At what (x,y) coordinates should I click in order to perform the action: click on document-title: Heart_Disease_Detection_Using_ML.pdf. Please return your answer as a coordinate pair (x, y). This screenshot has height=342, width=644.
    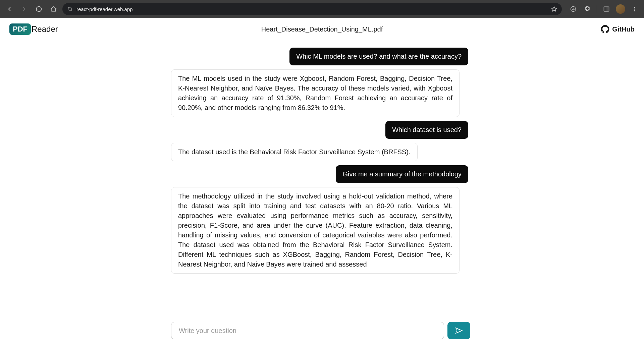
    Looking at the image, I should click on (322, 30).